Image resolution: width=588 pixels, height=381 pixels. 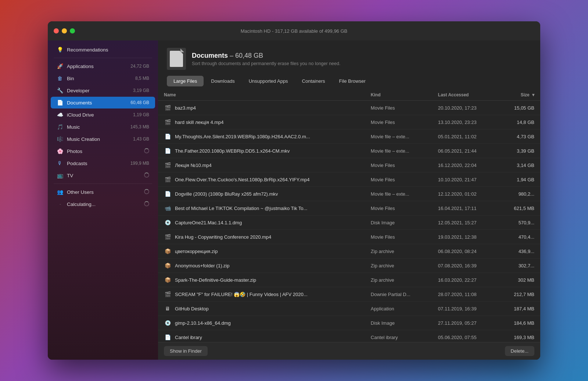 I want to click on tab-large-files: Large Files, so click(x=185, y=81).